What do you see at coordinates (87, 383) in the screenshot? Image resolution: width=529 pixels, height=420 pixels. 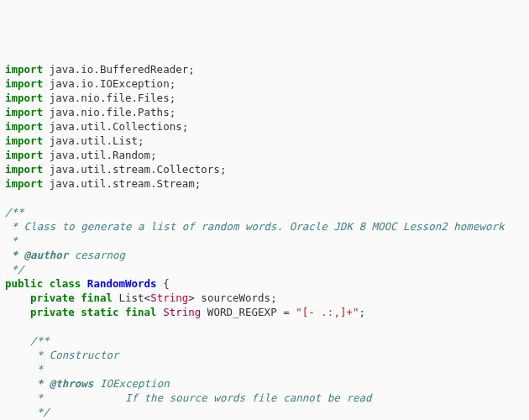 I see `javadoc-throws: * @throws IOException` at bounding box center [87, 383].